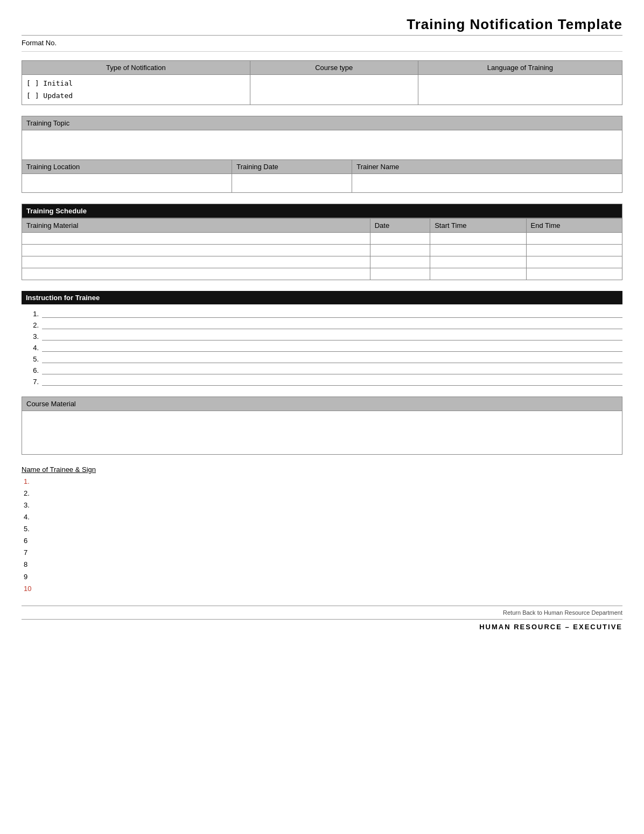 The height and width of the screenshot is (834, 644). I want to click on training-date-header: Training Date, so click(292, 166).